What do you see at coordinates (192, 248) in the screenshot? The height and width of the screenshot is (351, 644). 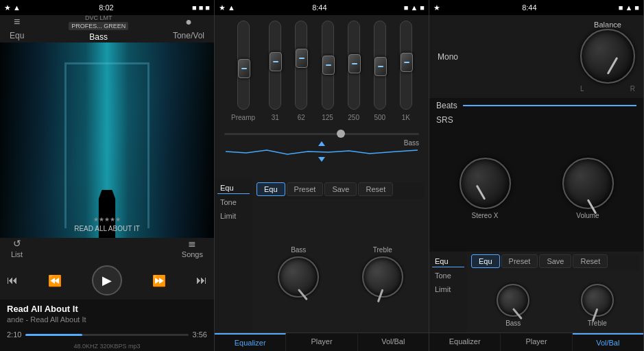 I see `songs-button: ≣ Songs` at bounding box center [192, 248].